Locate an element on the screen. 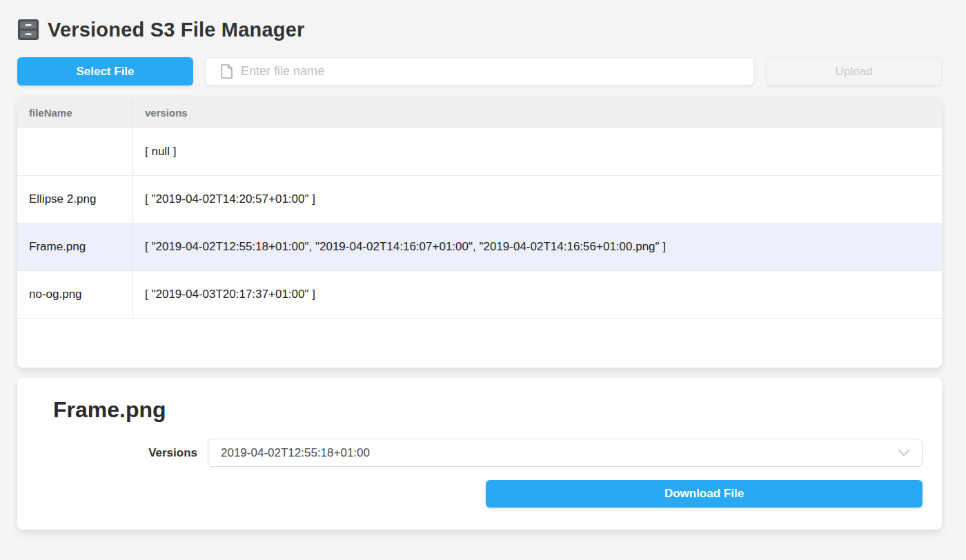  filename-field-wrap is located at coordinates (480, 72).